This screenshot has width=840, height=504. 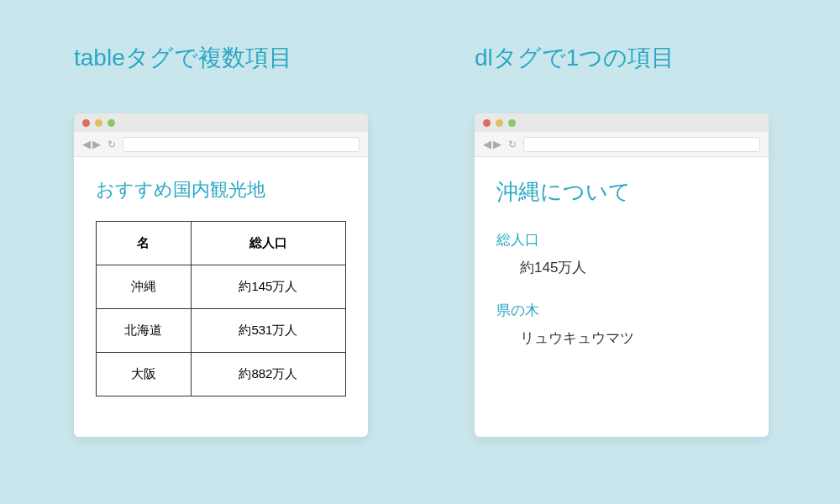 I want to click on table-row: 大阪 約882万人, so click(x=222, y=375).